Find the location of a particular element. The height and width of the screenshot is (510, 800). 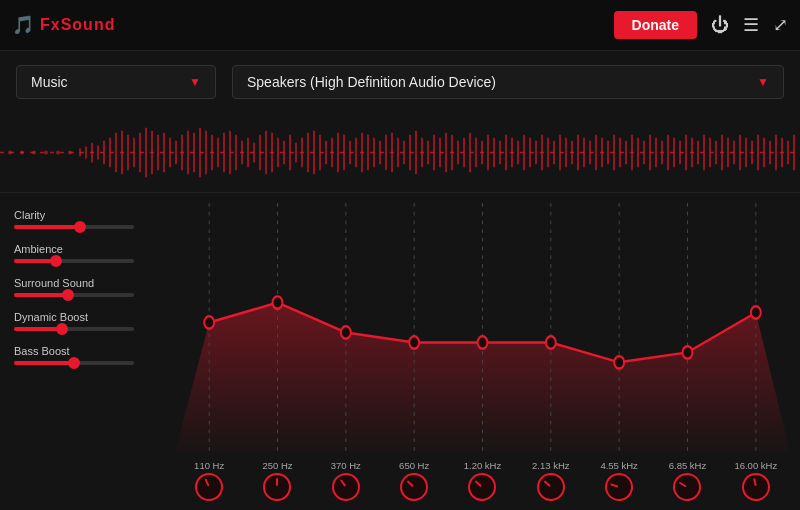

eq-freq-label-3: 650 Hz is located at coordinates (414, 466).